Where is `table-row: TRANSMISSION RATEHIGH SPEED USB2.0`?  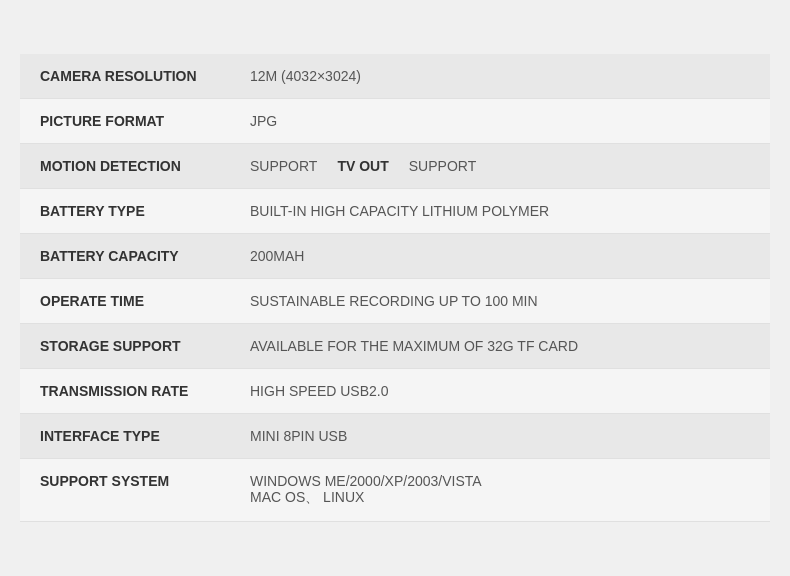 table-row: TRANSMISSION RATEHIGH SPEED USB2.0 is located at coordinates (395, 392).